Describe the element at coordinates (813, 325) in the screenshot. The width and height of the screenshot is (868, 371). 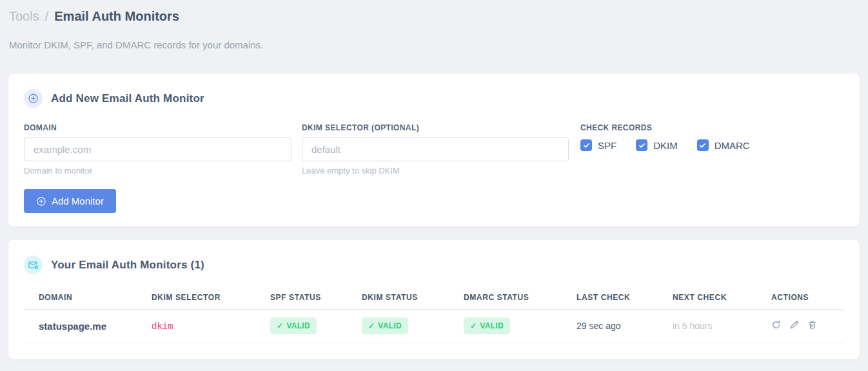
I see `trash-icon` at that location.